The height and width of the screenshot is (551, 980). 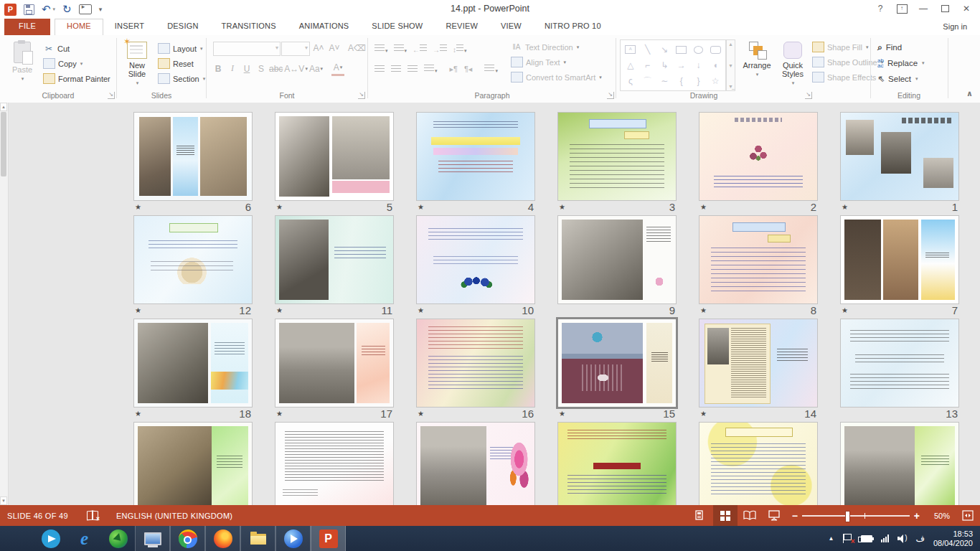 I want to click on cut-button: ✂Cut, so click(x=77, y=49).